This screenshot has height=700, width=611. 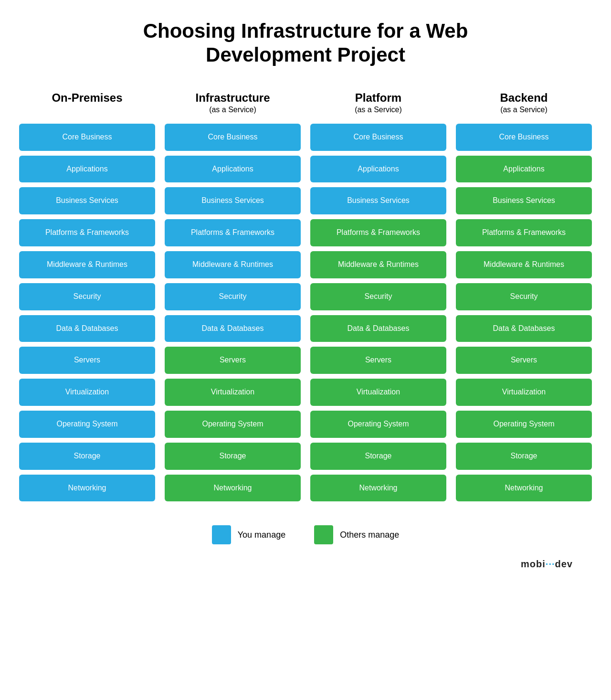 I want to click on column-infrastructure: Core BusinessApplicationsBusiness Servic…, so click(x=233, y=313).